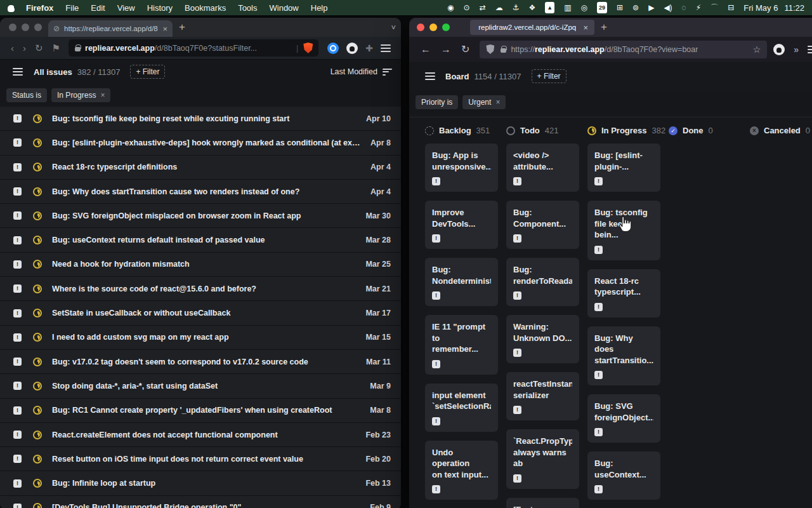 The width and height of the screenshot is (812, 508). What do you see at coordinates (543, 503) in the screenshot?
I see `issue-card: [Feature request] expo...!` at bounding box center [543, 503].